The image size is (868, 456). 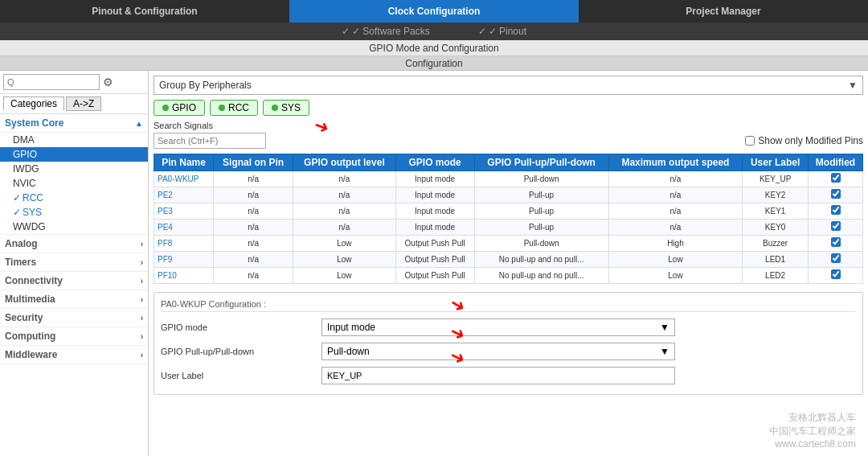 What do you see at coordinates (74, 198) in the screenshot?
I see `sidebar-item-rcc: ✓ RCC` at bounding box center [74, 198].